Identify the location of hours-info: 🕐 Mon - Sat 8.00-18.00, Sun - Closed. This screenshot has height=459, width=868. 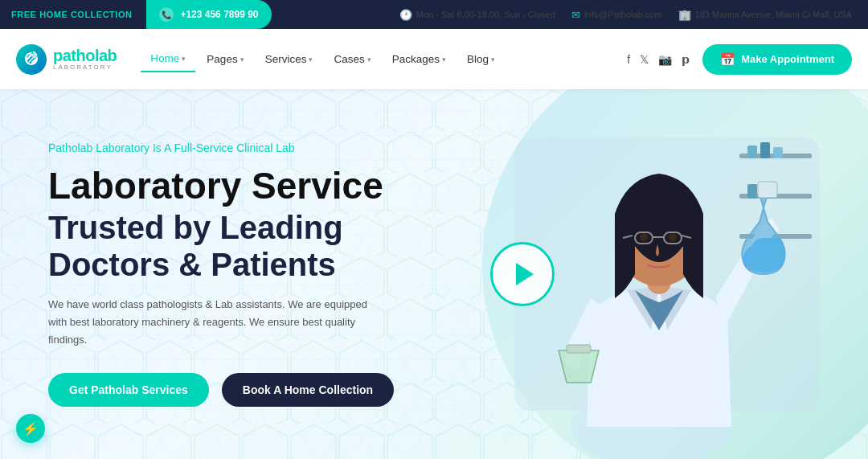
(477, 14).